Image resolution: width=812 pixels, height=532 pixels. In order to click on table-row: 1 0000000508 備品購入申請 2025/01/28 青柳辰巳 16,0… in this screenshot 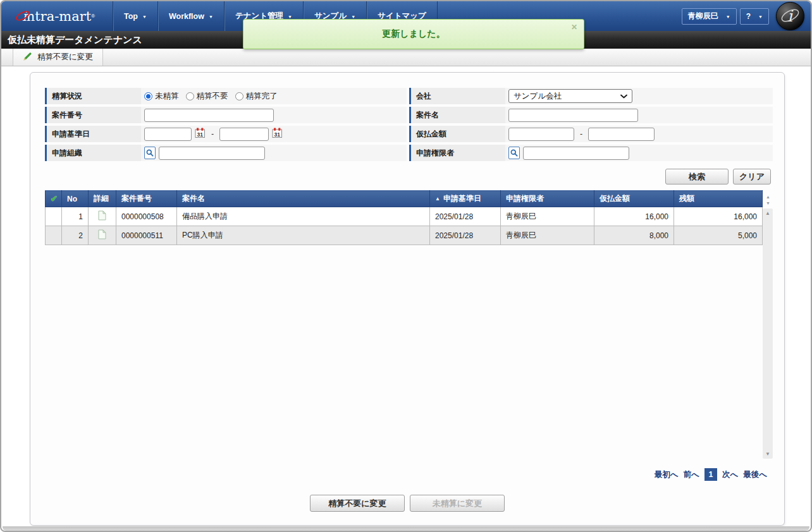, I will do `click(404, 217)`.